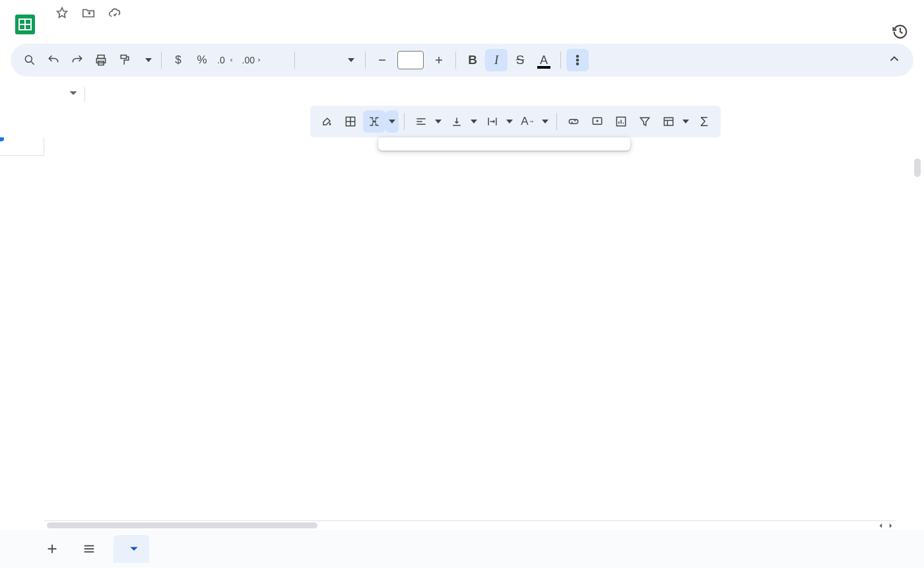 This screenshot has width=924, height=568. What do you see at coordinates (545, 122) in the screenshot?
I see `text-rotation-dropdown` at bounding box center [545, 122].